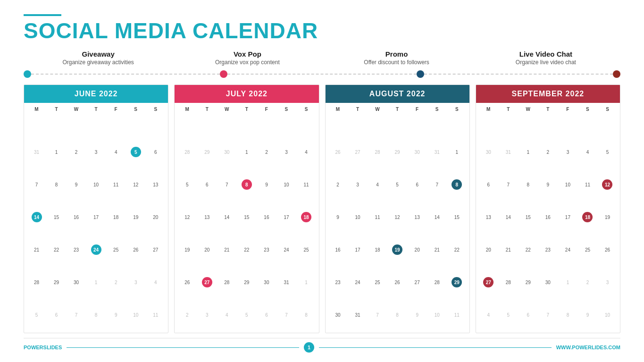 The width and height of the screenshot is (644, 362). I want to click on day-cell: 23, so click(338, 282).